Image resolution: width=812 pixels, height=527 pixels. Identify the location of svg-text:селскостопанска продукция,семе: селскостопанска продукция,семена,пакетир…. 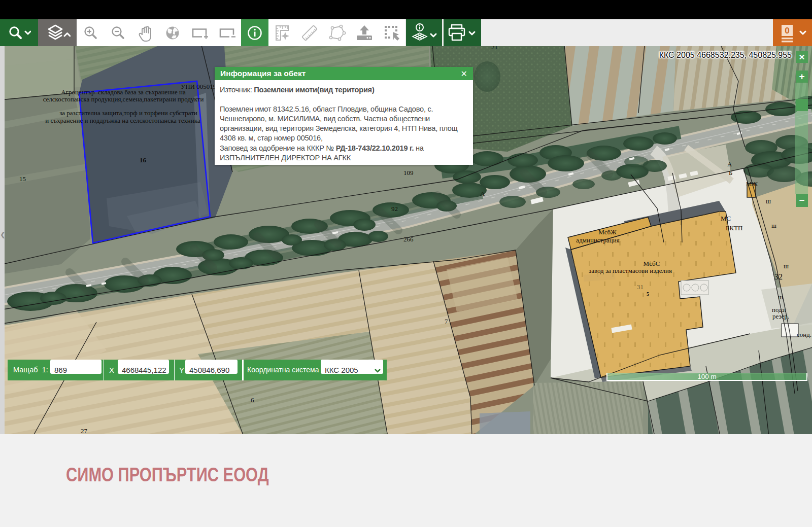
(124, 99).